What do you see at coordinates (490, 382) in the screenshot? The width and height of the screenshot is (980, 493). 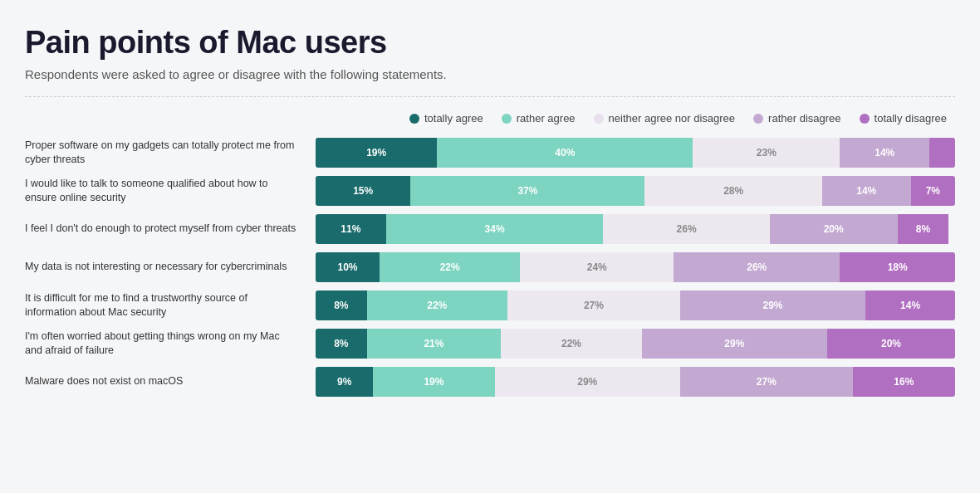 I see `chart-row: Malware does not exist on macOS9%19%29%2…` at bounding box center [490, 382].